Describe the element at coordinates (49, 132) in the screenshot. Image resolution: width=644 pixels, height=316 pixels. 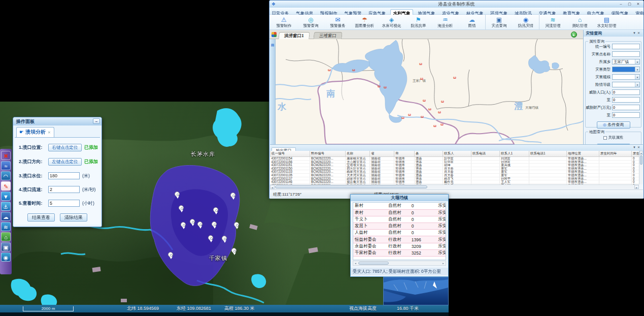
I see `tab-close-icon: ✕` at that location.